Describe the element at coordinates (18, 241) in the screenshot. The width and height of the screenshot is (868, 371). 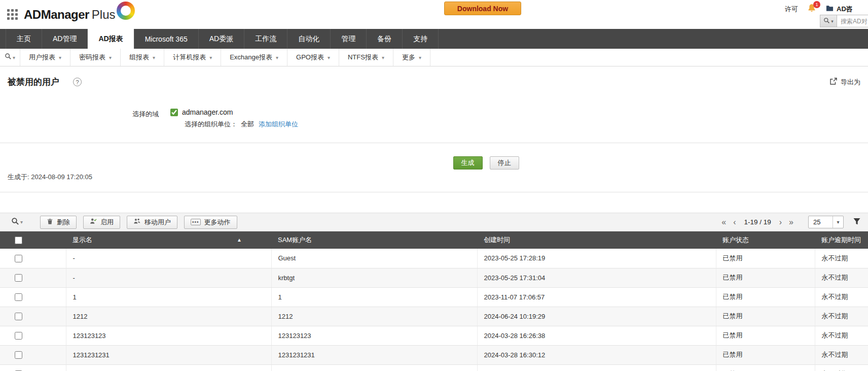
I see `select-all-checkbox` at that location.